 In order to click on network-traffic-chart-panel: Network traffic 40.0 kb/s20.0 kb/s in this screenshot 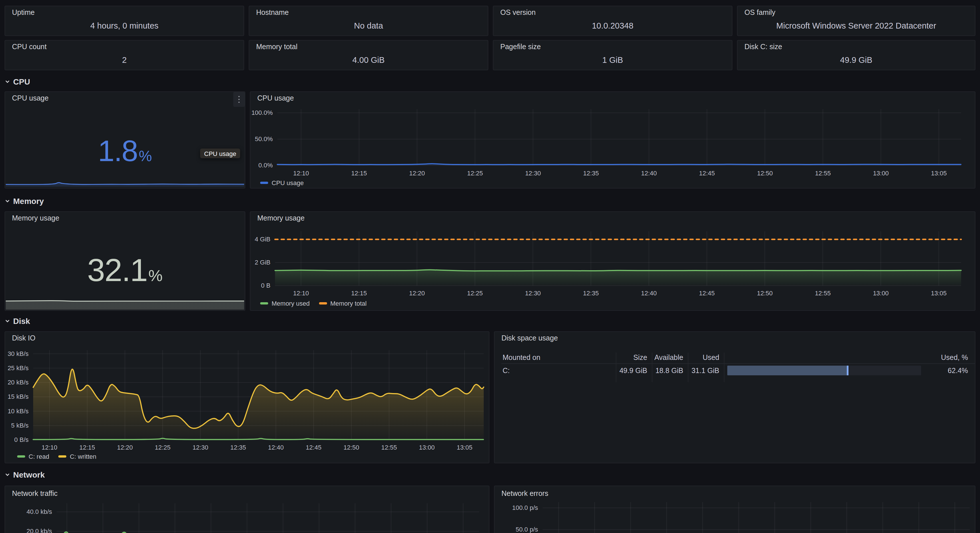, I will do `click(247, 509)`.